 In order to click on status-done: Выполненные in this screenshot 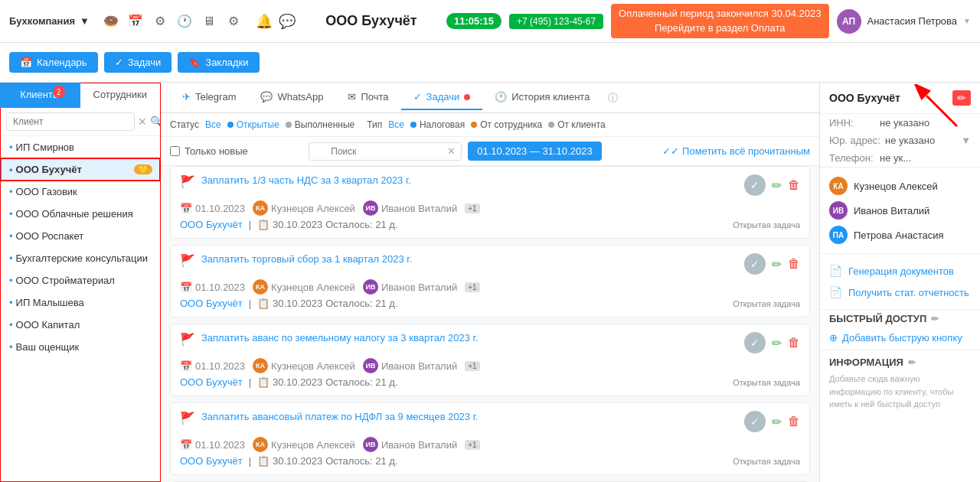, I will do `click(320, 125)`.